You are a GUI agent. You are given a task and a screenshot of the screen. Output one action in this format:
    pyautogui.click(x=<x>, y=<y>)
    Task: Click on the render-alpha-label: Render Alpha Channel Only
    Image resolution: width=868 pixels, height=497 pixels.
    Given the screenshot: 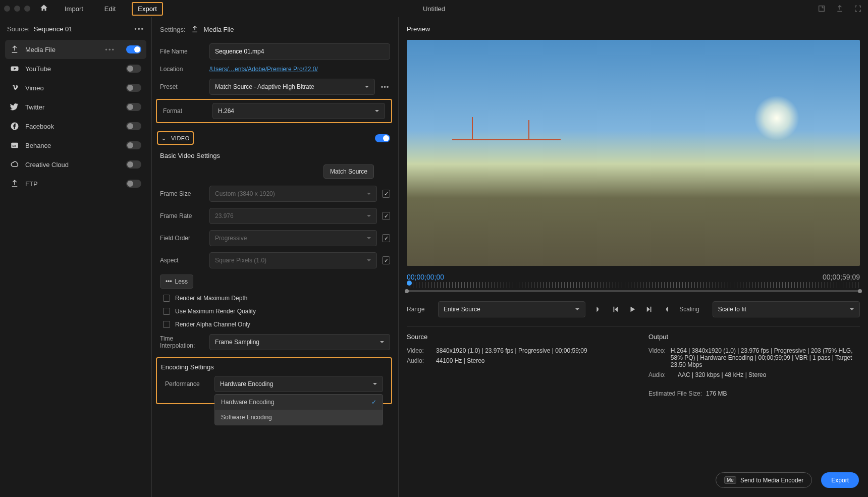 What is the action you would take?
    pyautogui.click(x=213, y=324)
    